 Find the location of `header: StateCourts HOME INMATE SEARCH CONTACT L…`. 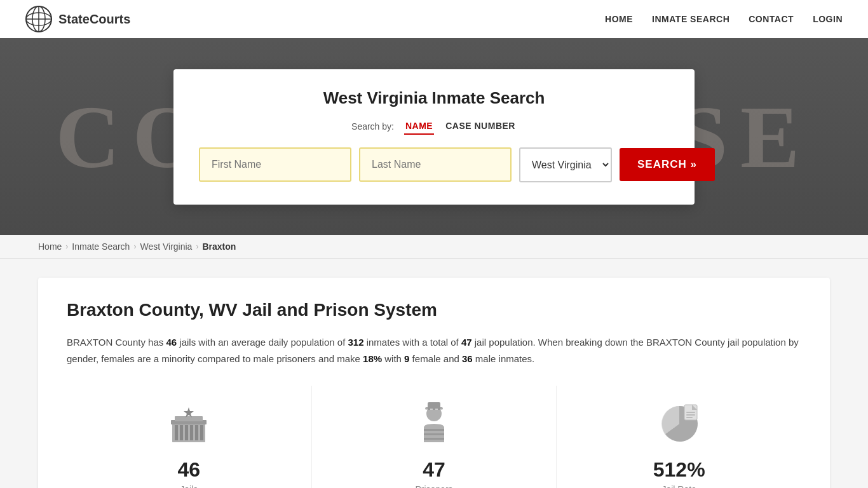

header: StateCourts HOME INMATE SEARCH CONTACT L… is located at coordinates (434, 19).